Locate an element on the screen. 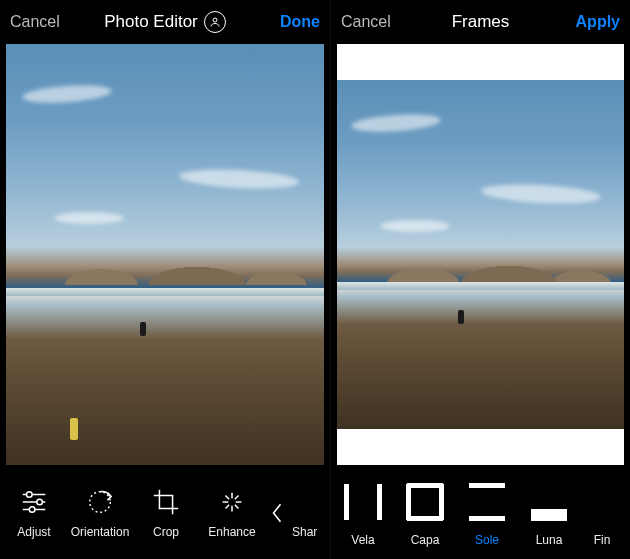  editor-toolbar: Adjust Orientation Crop is located at coordinates (165, 514).